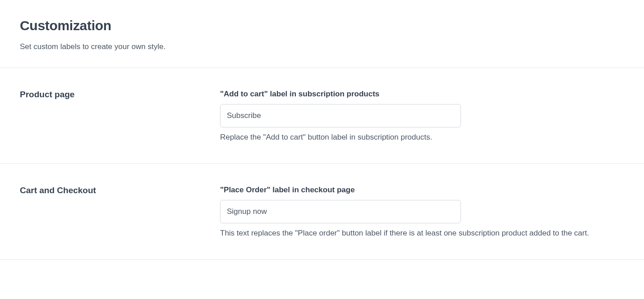 The width and height of the screenshot is (644, 299). Describe the element at coordinates (422, 94) in the screenshot. I see `add-to-cart-label-field-label: "Add to cart" label in subscription prod…` at that location.